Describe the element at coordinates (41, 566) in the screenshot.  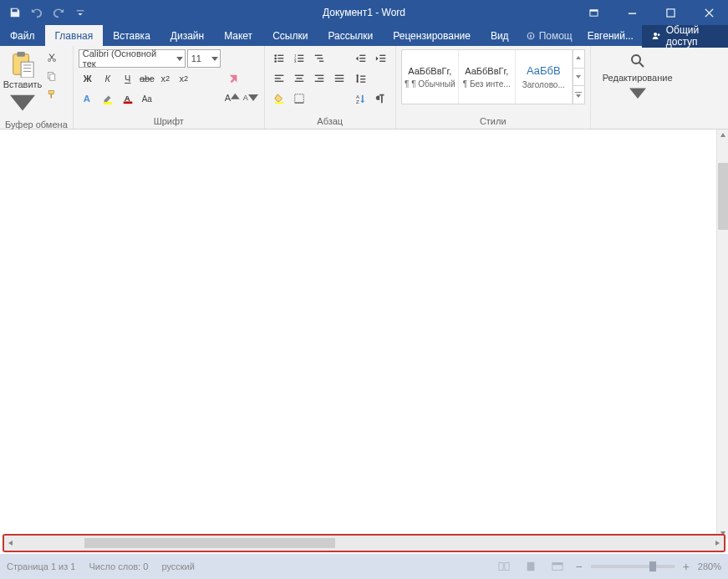
I see `status-page: Страница 1 из 1` at that location.